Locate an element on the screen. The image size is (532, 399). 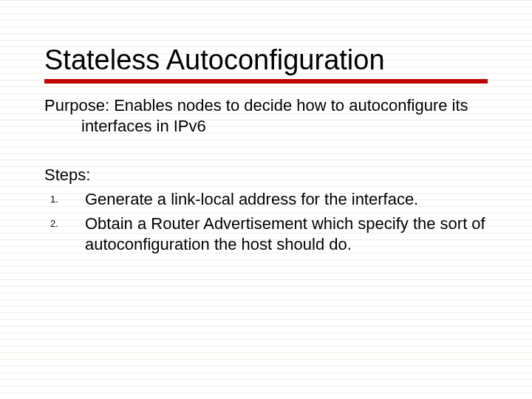
step-number: 2. is located at coordinates (65, 222).